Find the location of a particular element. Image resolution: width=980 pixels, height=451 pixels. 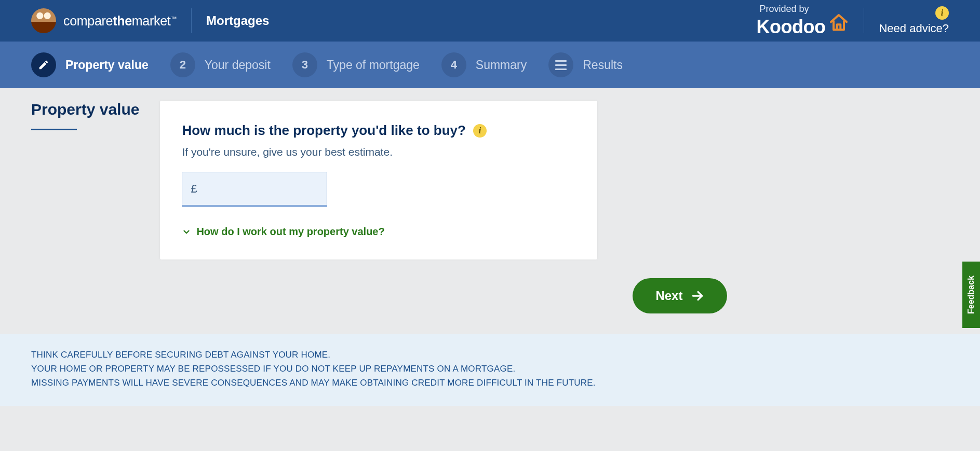

feedback-tab: Feedback is located at coordinates (971, 295).